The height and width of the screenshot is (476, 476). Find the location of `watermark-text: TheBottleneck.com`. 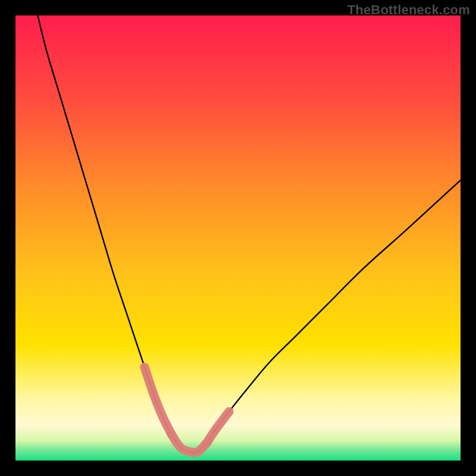

watermark-text: TheBottleneck.com is located at coordinates (409, 10).